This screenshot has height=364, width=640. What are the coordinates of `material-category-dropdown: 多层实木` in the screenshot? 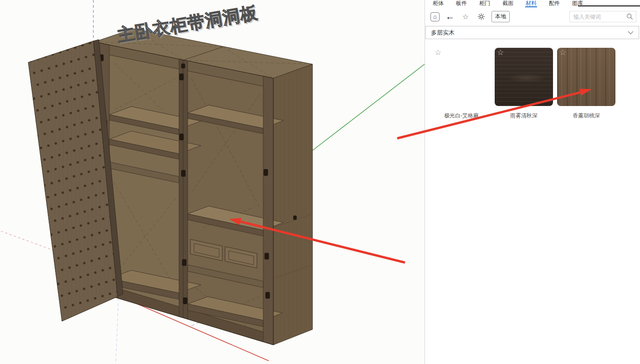 It's located at (532, 33).